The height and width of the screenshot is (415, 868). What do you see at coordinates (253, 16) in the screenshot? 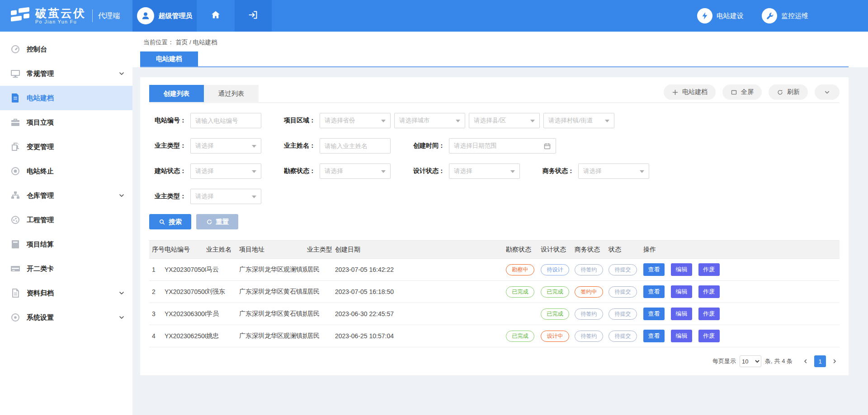
I see `logout-button` at bounding box center [253, 16].